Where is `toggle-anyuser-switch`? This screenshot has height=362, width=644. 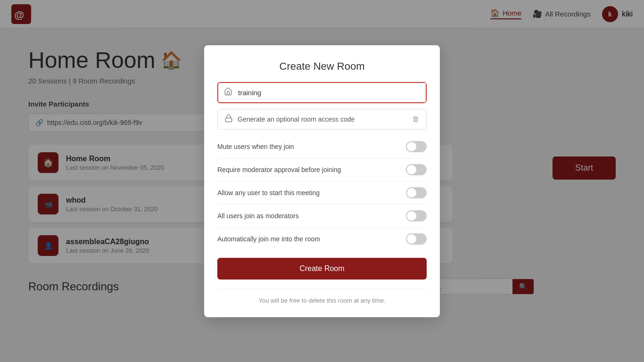 toggle-anyuser-switch is located at coordinates (416, 193).